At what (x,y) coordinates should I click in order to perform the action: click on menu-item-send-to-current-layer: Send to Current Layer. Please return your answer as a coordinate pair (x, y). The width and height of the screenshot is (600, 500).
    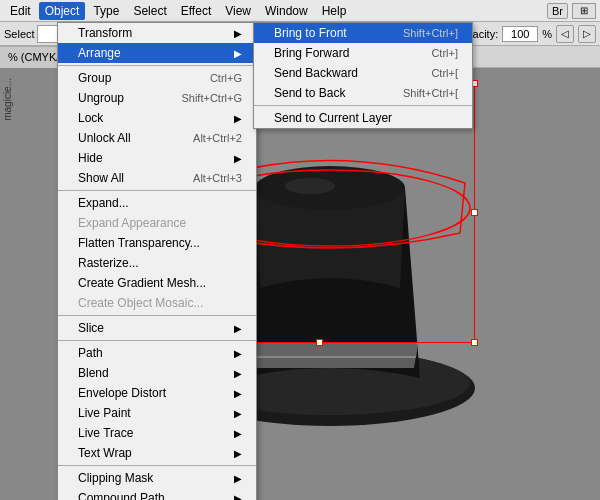
    Looking at the image, I should click on (363, 118).